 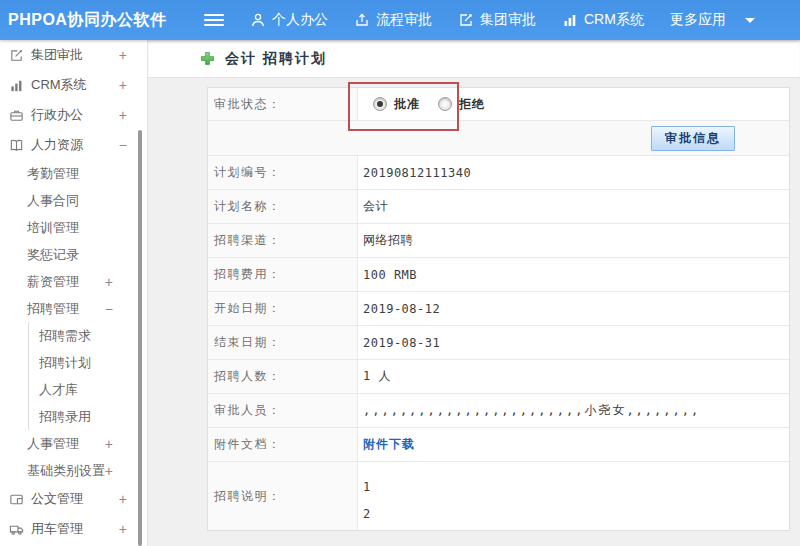 I want to click on sidebar-item-personnel-mgmt: 人事管理 +, so click(x=74, y=444).